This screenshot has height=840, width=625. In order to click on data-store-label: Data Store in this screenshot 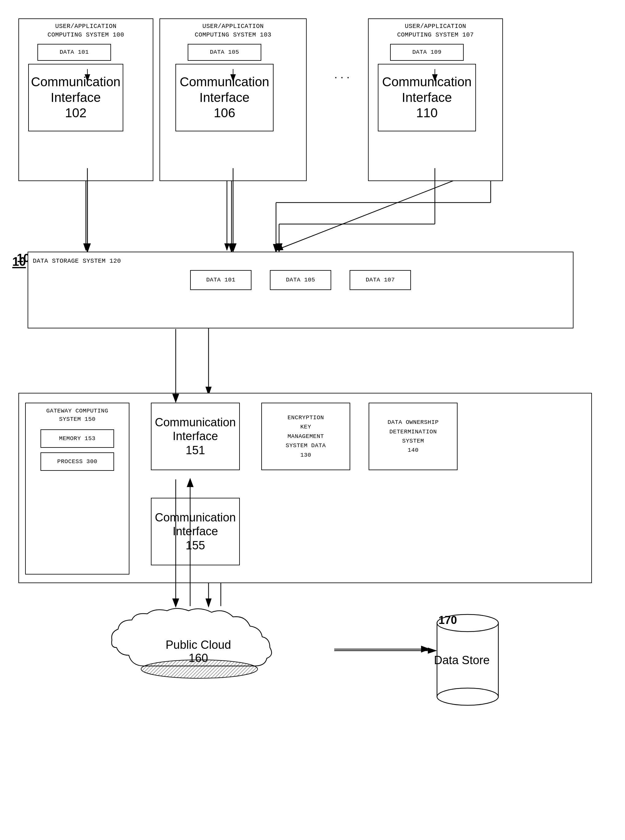, I will do `click(462, 660)`.